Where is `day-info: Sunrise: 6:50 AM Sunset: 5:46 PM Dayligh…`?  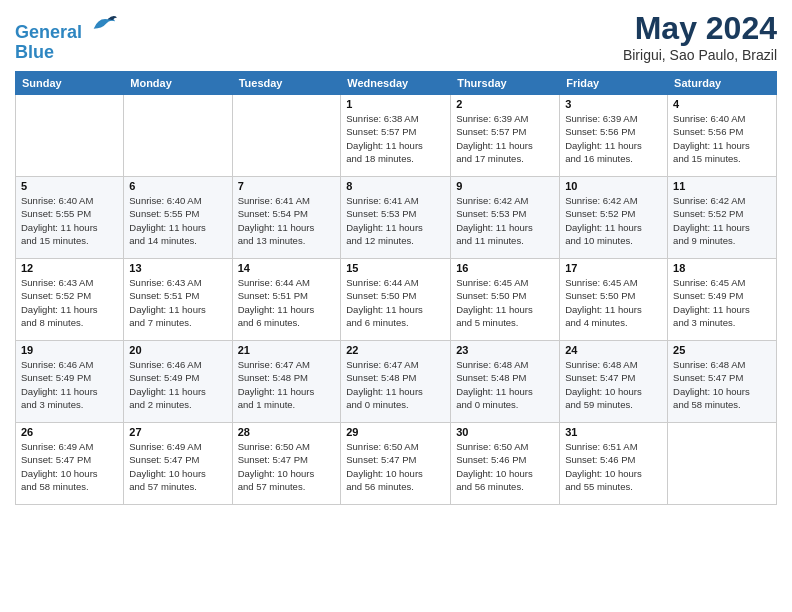
day-info: Sunrise: 6:50 AM Sunset: 5:46 PM Dayligh… is located at coordinates (505, 466).